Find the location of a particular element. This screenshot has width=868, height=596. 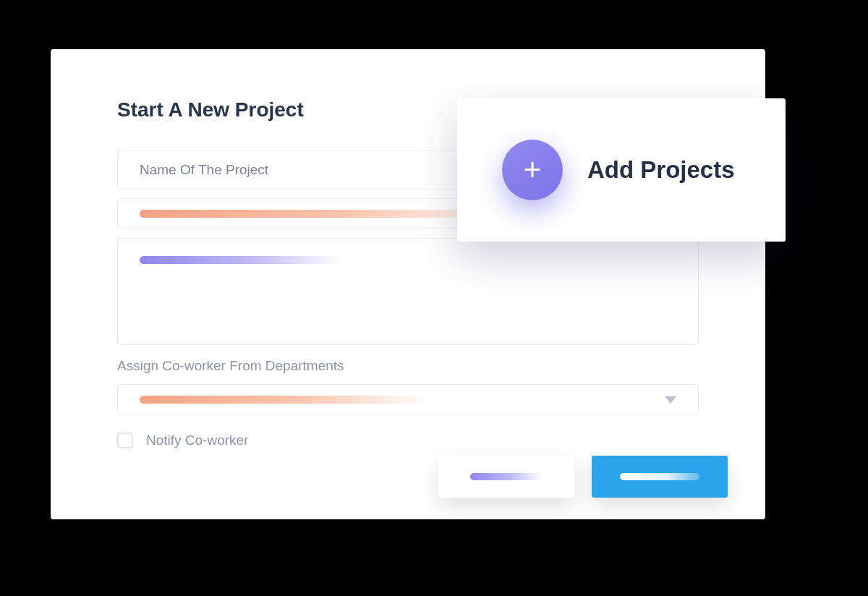

notify-coworker-row: Notify Co-worker is located at coordinates (408, 440).